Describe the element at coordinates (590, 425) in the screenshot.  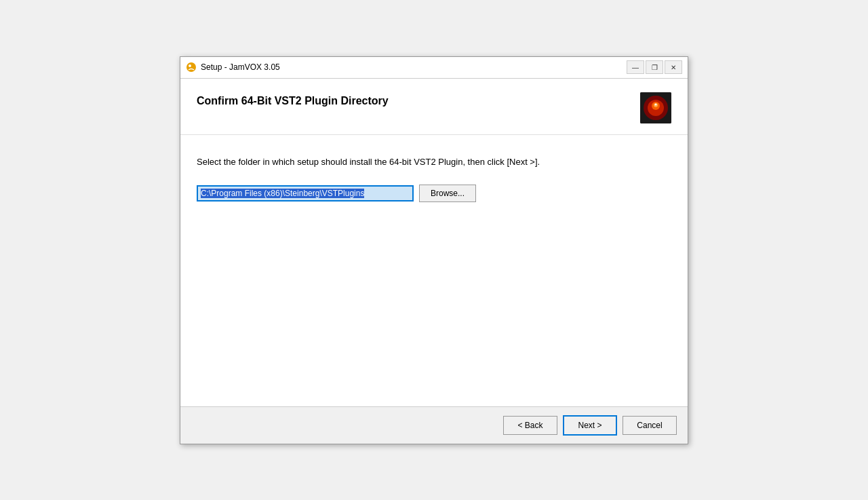
I see `next-button: Next >` at that location.